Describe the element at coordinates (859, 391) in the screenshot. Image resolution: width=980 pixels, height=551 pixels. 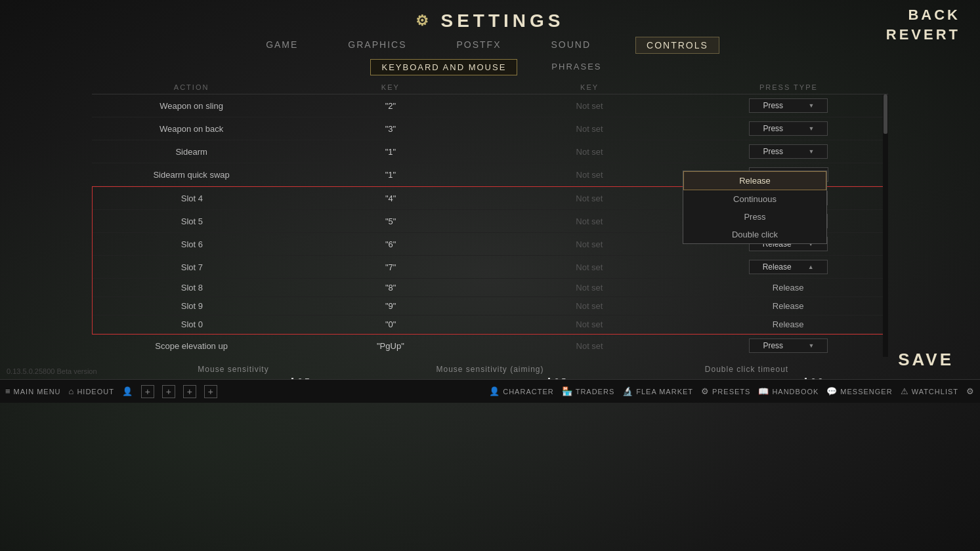
I see `messenger-button: 💬 MESSENGER` at that location.